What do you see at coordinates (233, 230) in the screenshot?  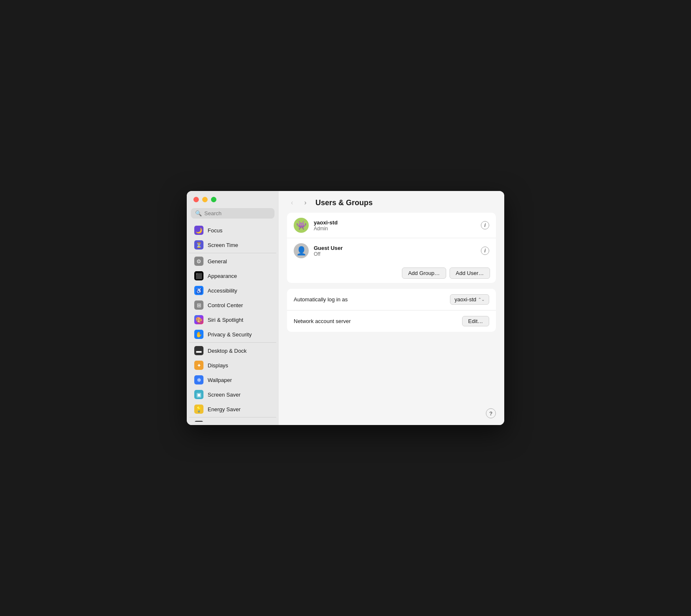 I see `sidebar-item-focus: 🌙Focus` at bounding box center [233, 230].